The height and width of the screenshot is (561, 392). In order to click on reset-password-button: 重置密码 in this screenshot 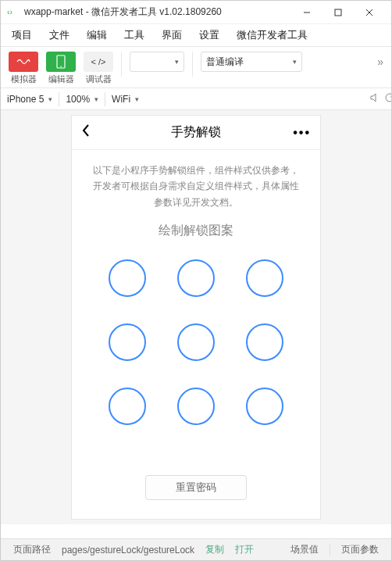, I will do `click(196, 488)`.